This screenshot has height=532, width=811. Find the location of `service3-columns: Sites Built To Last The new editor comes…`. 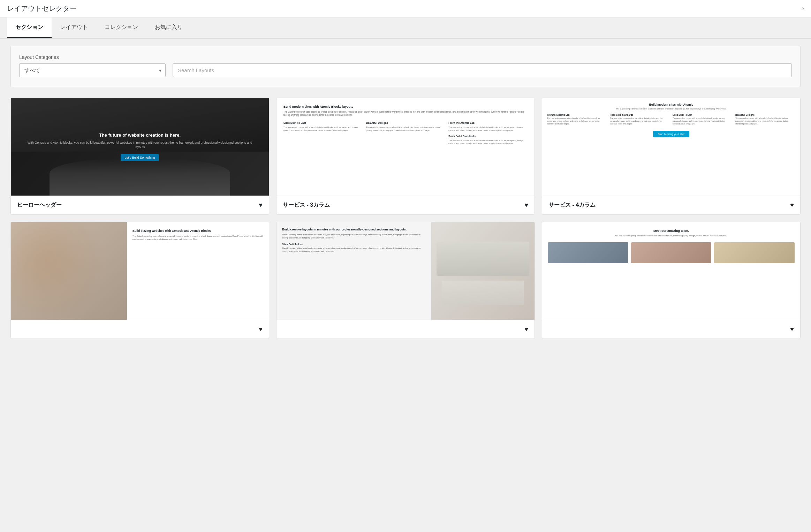

service3-columns: Sites Built To Last The new editor comes… is located at coordinates (406, 133).